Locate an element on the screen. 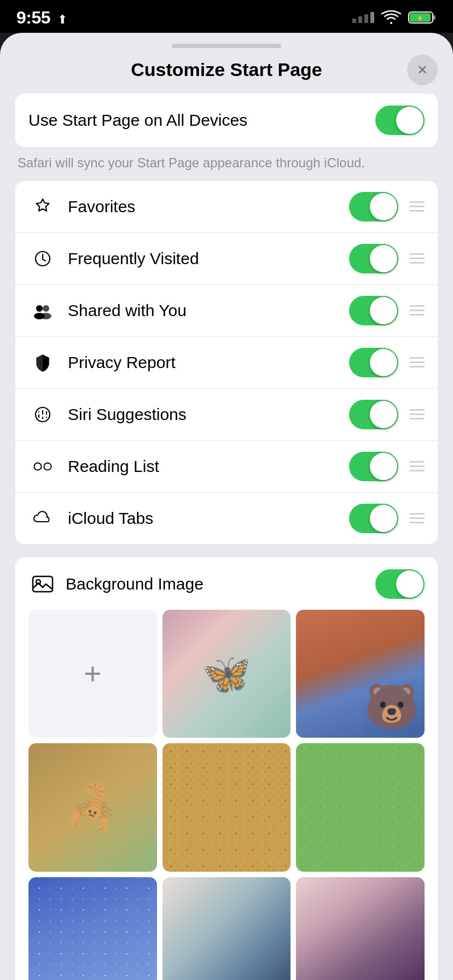 The image size is (453, 980). signal-strength-icon is located at coordinates (363, 18).